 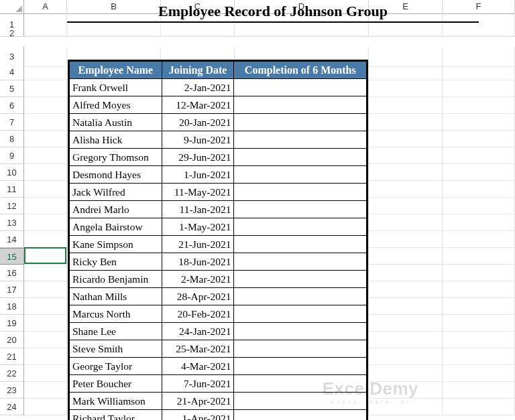 What do you see at coordinates (12, 289) in the screenshot?
I see `row-header-17: 17` at bounding box center [12, 289].